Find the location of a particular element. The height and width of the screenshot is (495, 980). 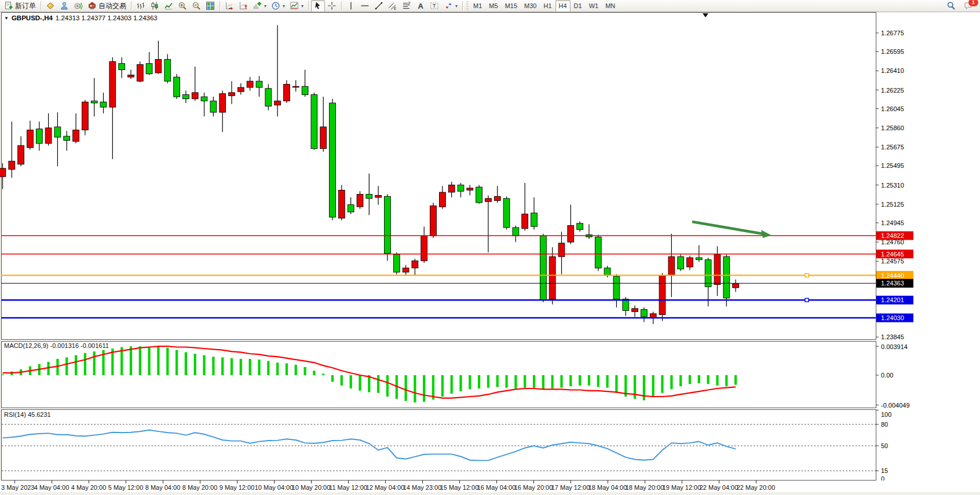

time-label: 8 May 20:00 is located at coordinates (200, 487).